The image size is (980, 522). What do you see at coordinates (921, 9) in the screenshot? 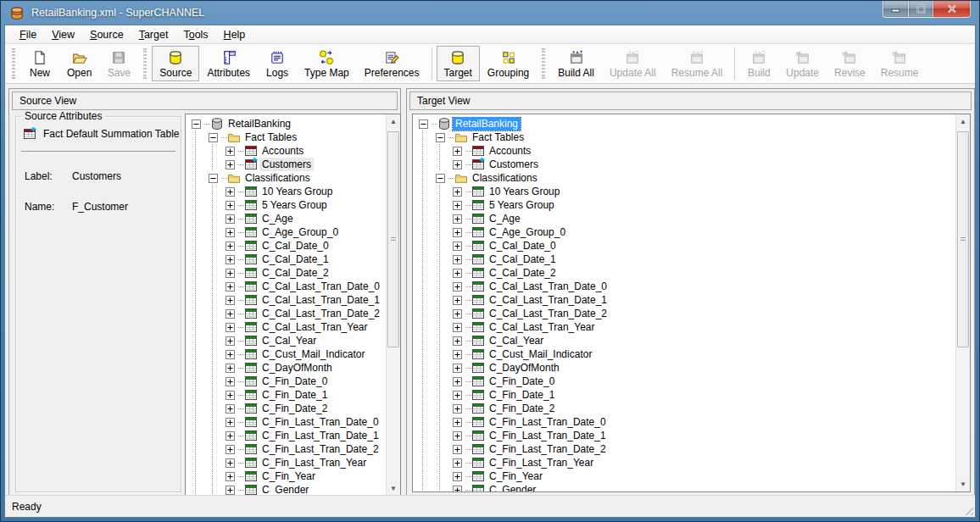
I see `maximize-button` at bounding box center [921, 9].